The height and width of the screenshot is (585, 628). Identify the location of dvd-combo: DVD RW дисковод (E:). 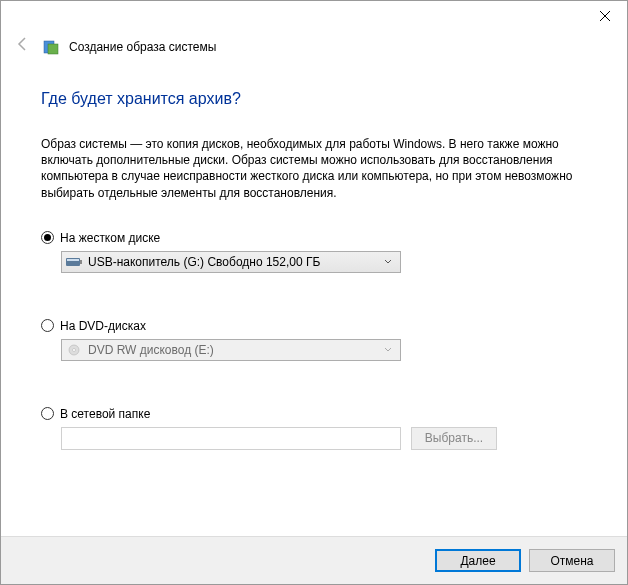
(231, 350).